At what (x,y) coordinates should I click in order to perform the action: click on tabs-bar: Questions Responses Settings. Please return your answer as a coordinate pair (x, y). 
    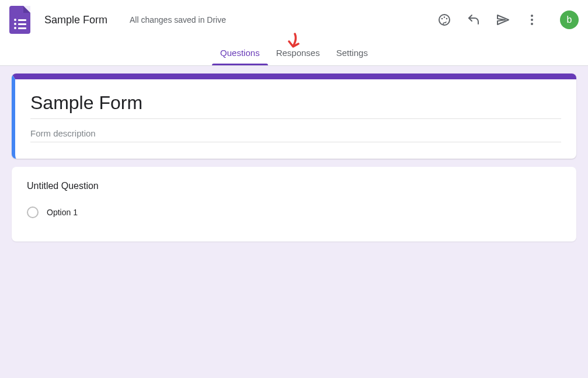
    Looking at the image, I should click on (294, 52).